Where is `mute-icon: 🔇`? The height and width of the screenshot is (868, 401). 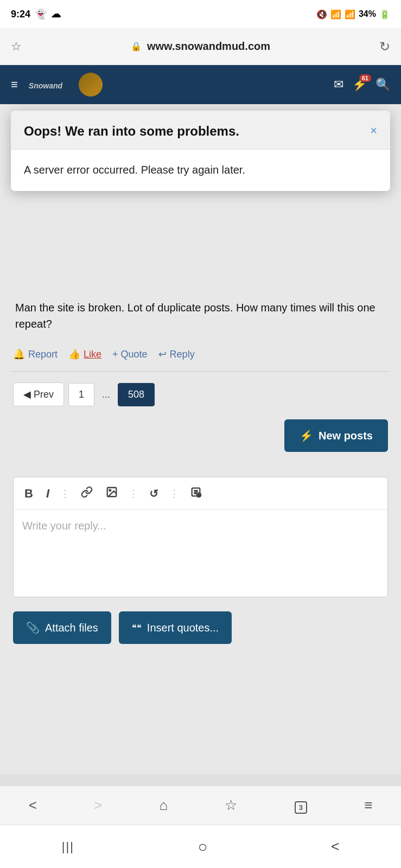 mute-icon: 🔇 is located at coordinates (322, 14).